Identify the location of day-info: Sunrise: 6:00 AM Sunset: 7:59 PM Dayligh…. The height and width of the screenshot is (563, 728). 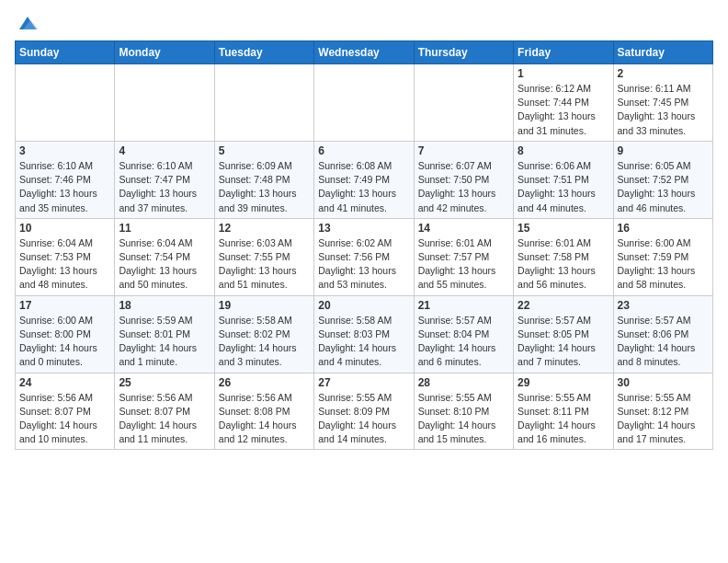
(664, 265).